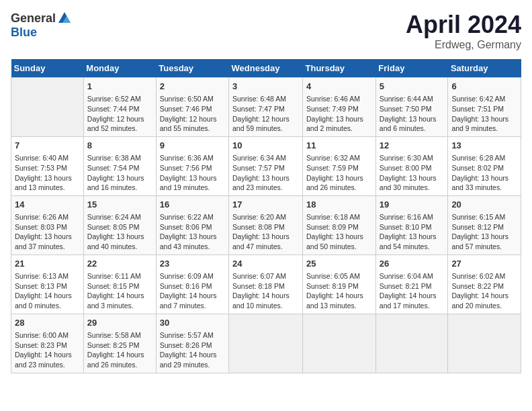  Describe the element at coordinates (340, 68) in the screenshot. I see `day-header-thursday: Thursday` at that location.